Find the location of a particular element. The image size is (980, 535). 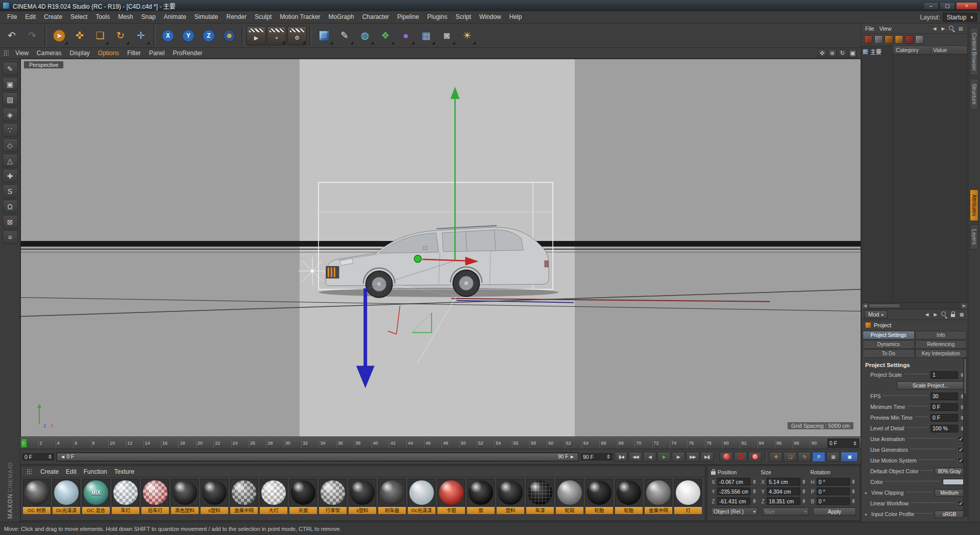

timeline-frame-86: 86 is located at coordinates (783, 443).